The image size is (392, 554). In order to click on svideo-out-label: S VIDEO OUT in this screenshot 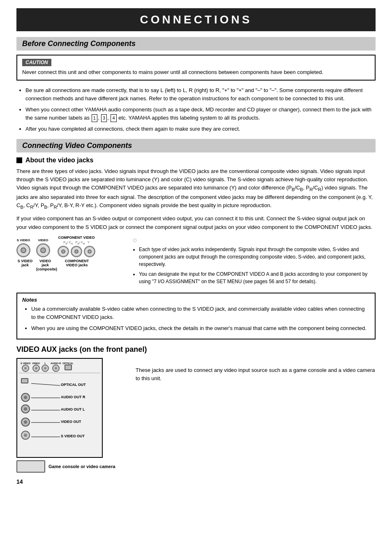, I will do `click(73, 436)`.